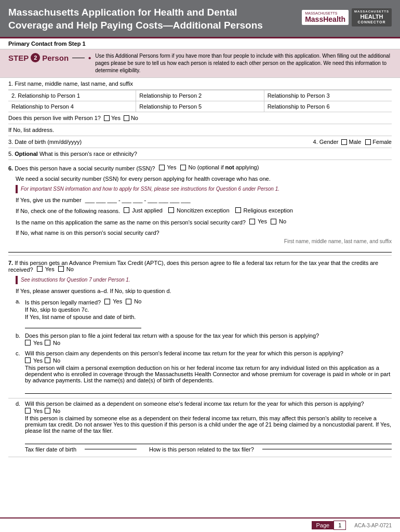  What do you see at coordinates (344, 142) in the screenshot?
I see `gender-male-checkbox` at bounding box center [344, 142].